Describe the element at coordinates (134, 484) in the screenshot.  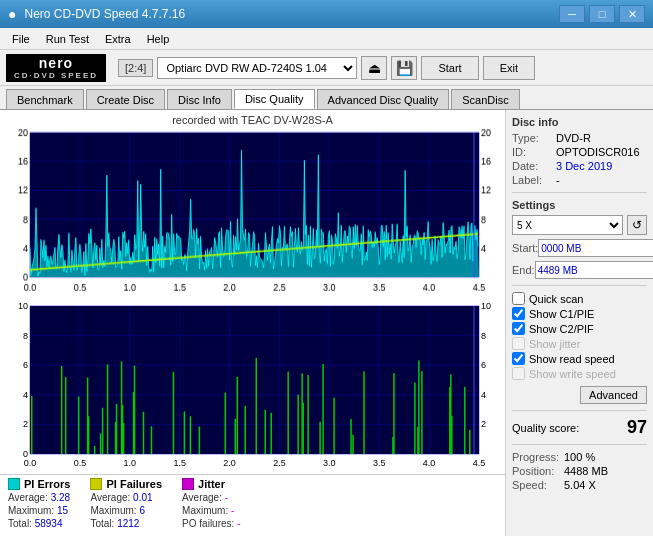
I see `pi-failures-title: PI Failures` at that location.